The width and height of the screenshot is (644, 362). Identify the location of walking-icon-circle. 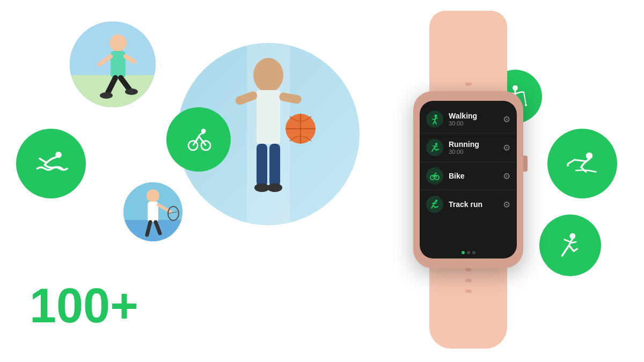
(435, 119).